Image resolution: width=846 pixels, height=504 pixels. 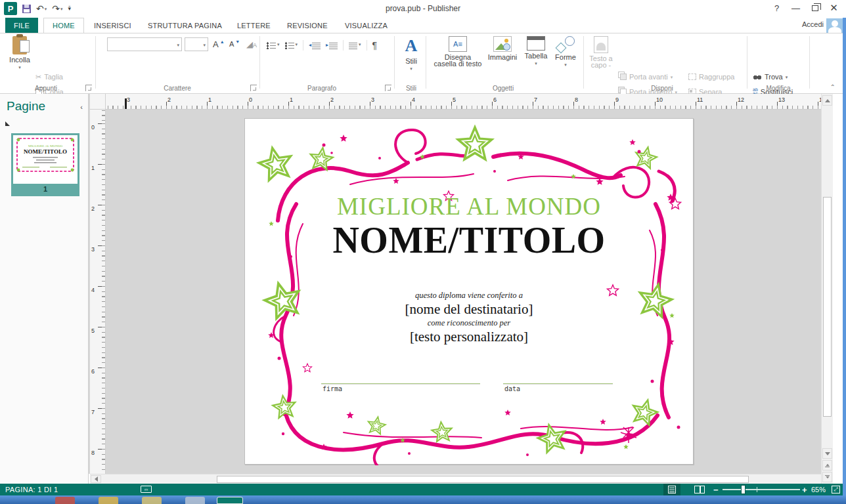 What do you see at coordinates (93, 249) in the screenshot?
I see `ruler-number: 3` at bounding box center [93, 249].